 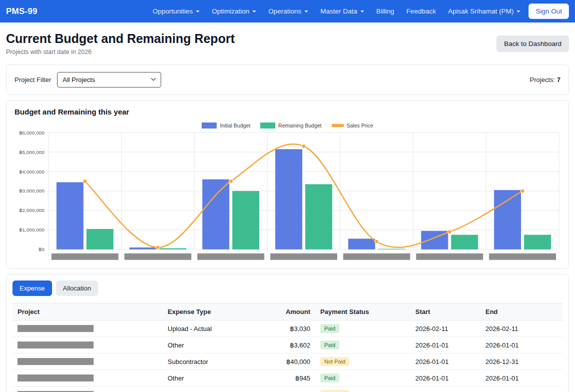 What do you see at coordinates (287, 41) in the screenshot?
I see `page-header: Current Budget and Remaining Report Proj…` at bounding box center [287, 41].